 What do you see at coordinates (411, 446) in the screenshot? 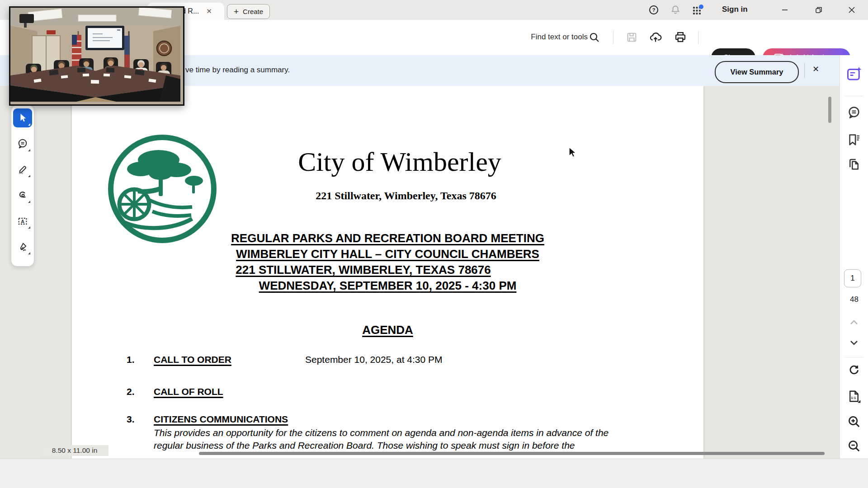
I see `citizens-note-line: regular business of the Parks and Recrea…` at bounding box center [411, 446].